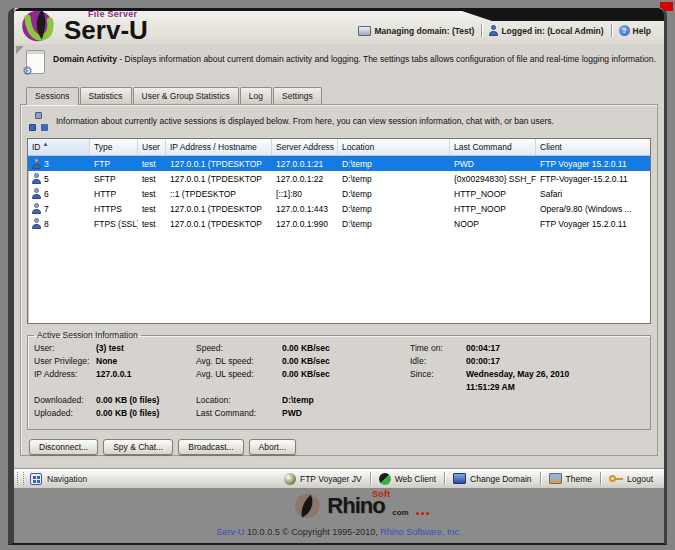 The height and width of the screenshot is (550, 675). Describe the element at coordinates (103, 147) in the screenshot. I see `column-label: Type` at that location.